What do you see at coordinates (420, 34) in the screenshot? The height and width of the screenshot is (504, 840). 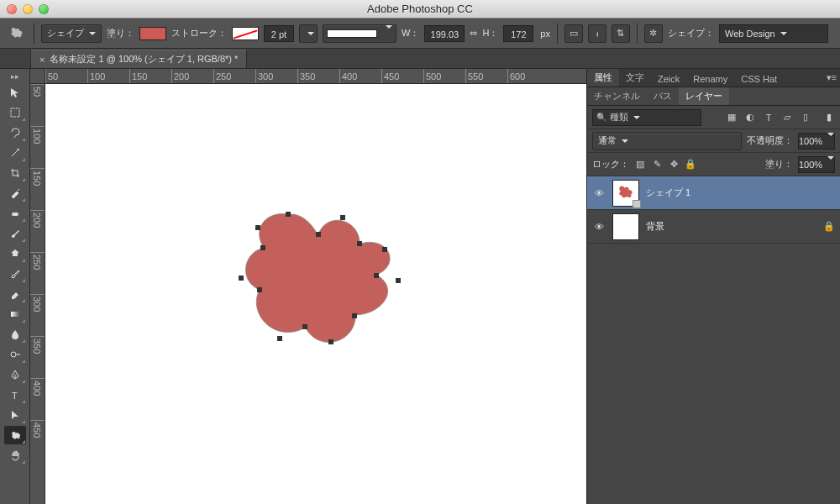 I see `options-bar: シェイプ 塗り： ストローク： 2 pt W： 199.03 ⇔ H： 172 …` at bounding box center [420, 34].